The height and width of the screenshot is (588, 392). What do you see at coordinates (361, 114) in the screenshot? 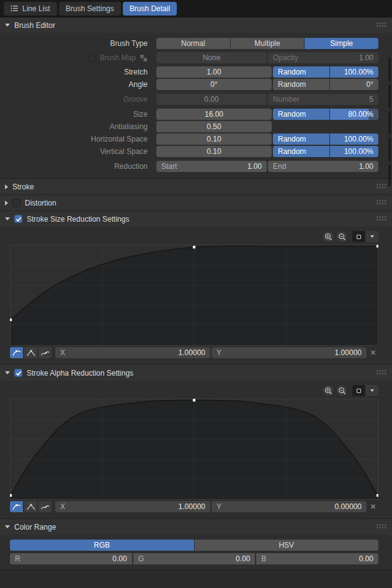
I see `random-value: 80.00%` at bounding box center [361, 114].